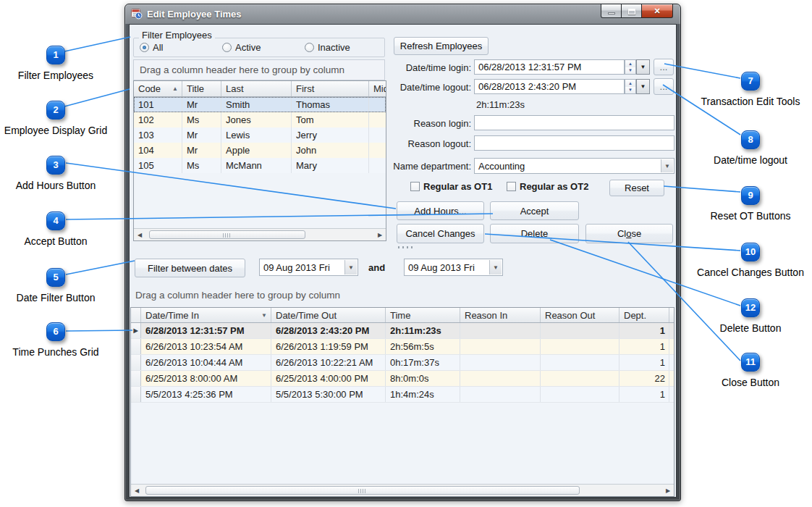 The height and width of the screenshot is (507, 812). Describe the element at coordinates (242, 48) in the screenshot. I see `radio-active: Active` at that location.